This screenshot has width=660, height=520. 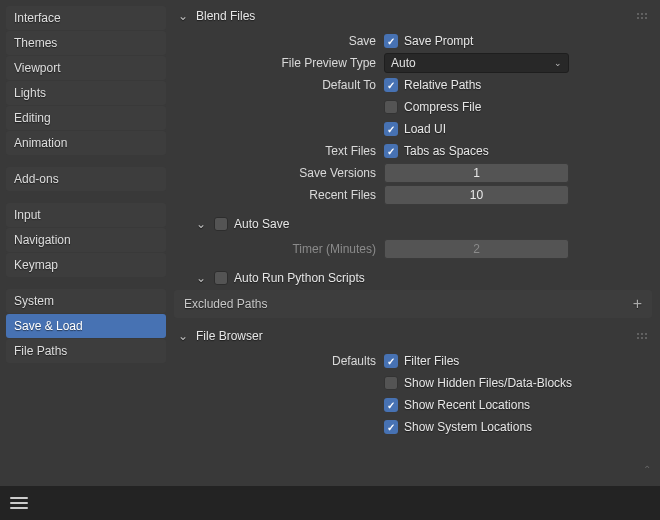 What do you see at coordinates (230, 336) in the screenshot?
I see `panel-title: File Browser` at bounding box center [230, 336].